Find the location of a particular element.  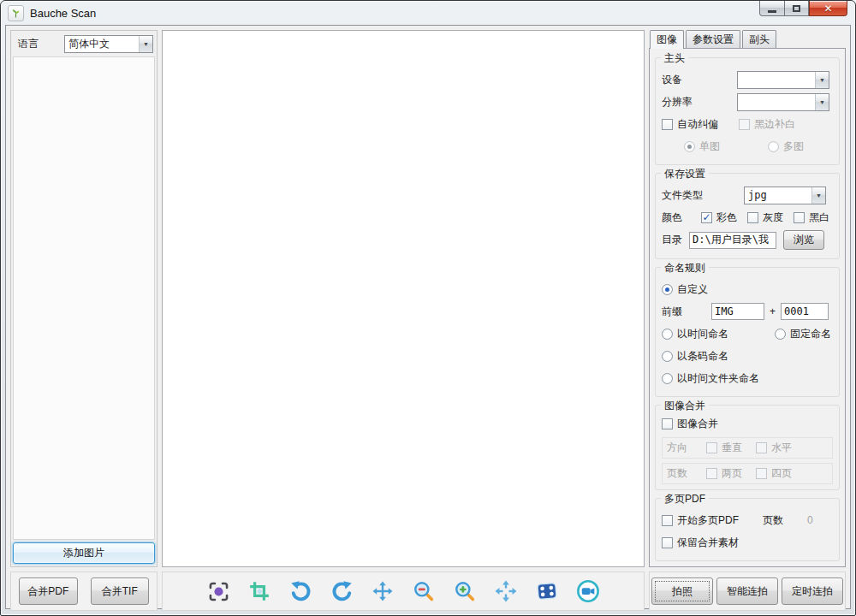

window-title: Bauche Scan is located at coordinates (63, 14).